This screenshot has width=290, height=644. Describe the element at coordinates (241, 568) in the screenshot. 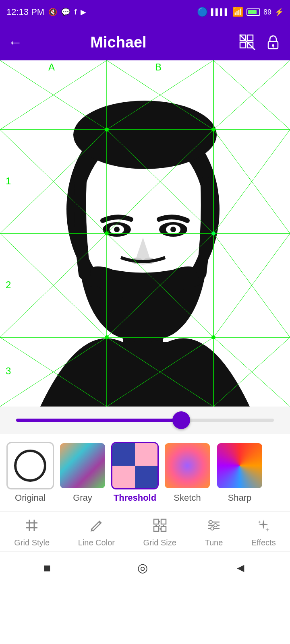

I see `nav-back-button: ◄` at that location.